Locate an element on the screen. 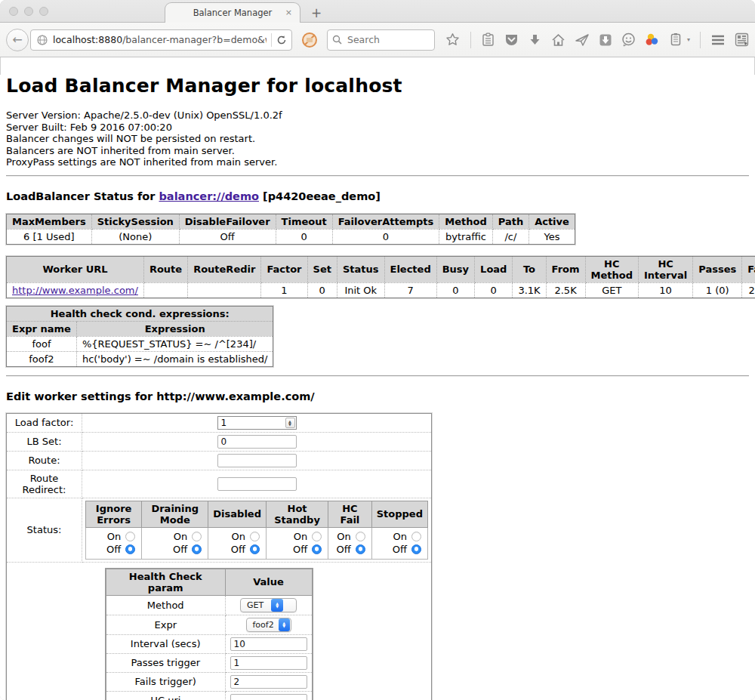 The height and width of the screenshot is (700, 755). disabled-off-radio is located at coordinates (255, 550).